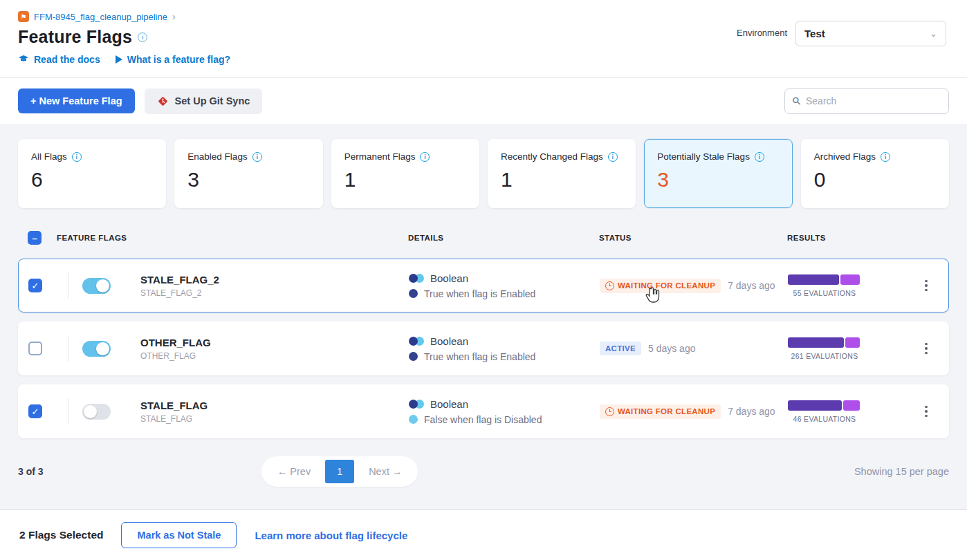 This screenshot has width=967, height=560. What do you see at coordinates (845, 156) in the screenshot?
I see `stat-label: Archived Flags` at bounding box center [845, 156].